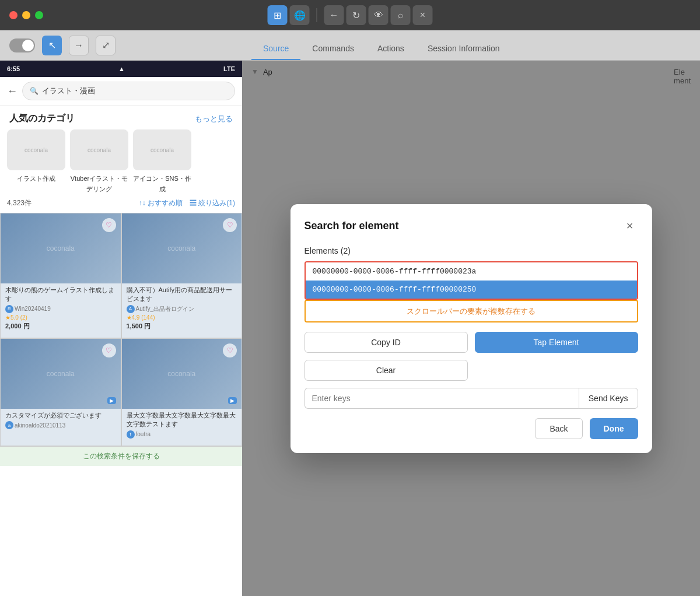  I want to click on save-search-bar: この検索条件を保存する, so click(121, 456).